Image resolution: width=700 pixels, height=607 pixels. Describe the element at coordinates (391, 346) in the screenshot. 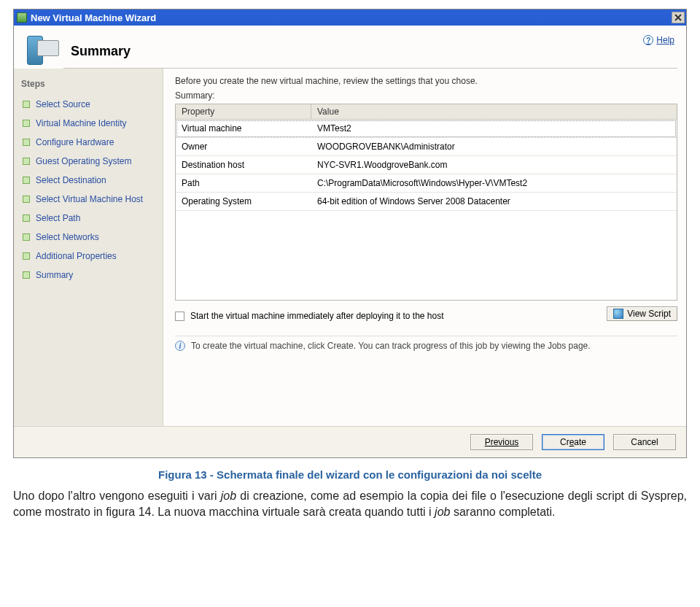

I see `info-text: To create the virtual machine, click Cre…` at that location.